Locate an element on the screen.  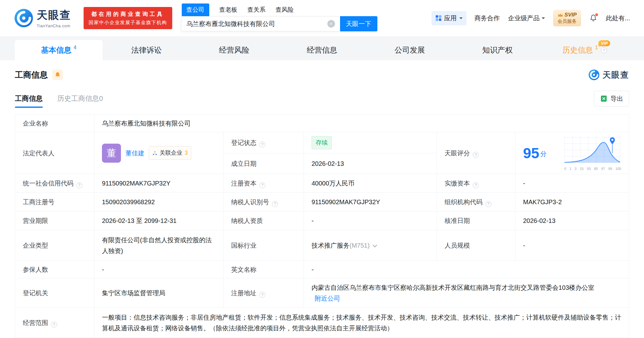
tab-label: 历史信息 is located at coordinates (578, 50).